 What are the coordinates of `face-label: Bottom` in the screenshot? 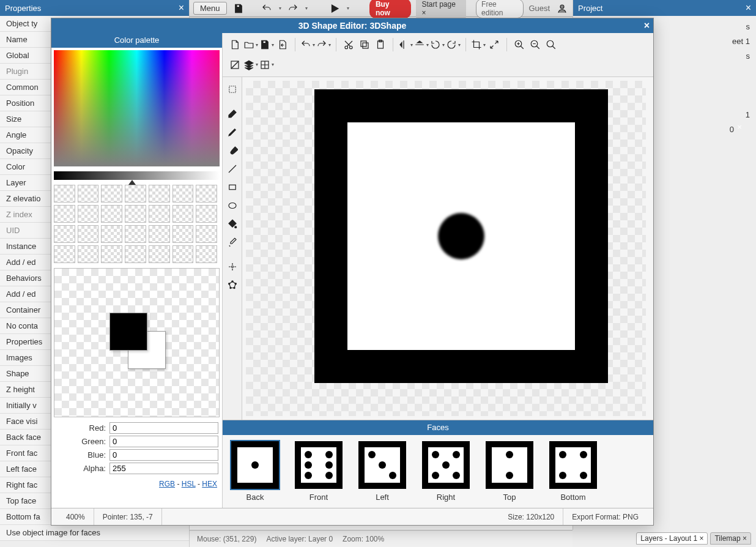 It's located at (573, 497).